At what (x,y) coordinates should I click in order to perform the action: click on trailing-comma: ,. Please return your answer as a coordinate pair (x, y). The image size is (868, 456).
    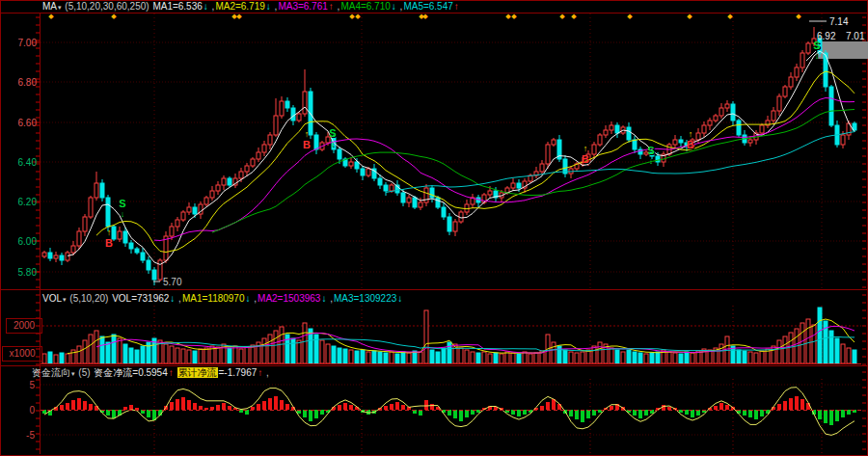
    Looking at the image, I should click on (268, 372).